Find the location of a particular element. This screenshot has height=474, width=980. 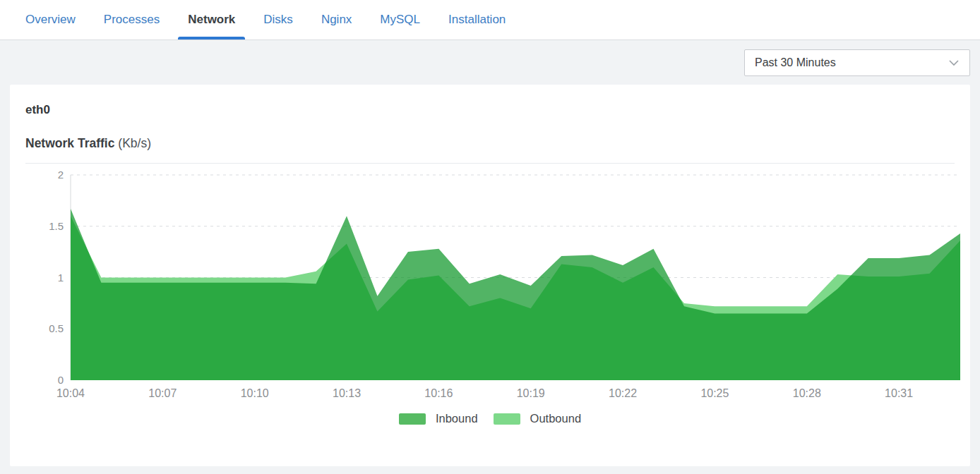

y-tick-label: 1.5 is located at coordinates (56, 226).